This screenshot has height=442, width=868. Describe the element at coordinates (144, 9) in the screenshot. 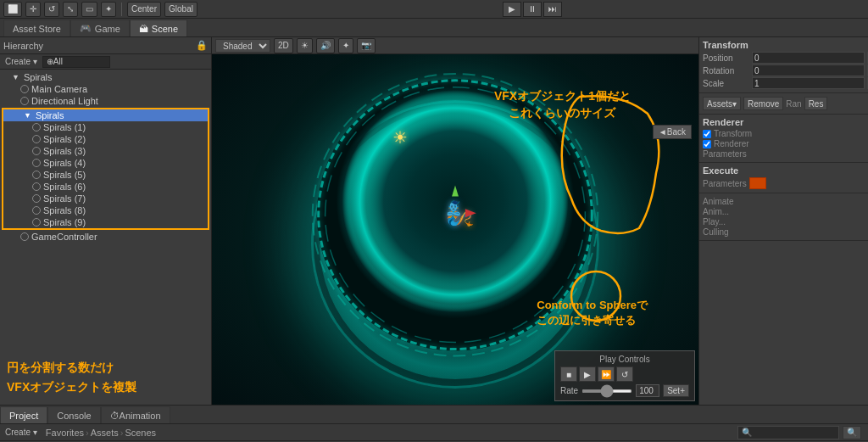

I see `center-btn: Center` at that location.